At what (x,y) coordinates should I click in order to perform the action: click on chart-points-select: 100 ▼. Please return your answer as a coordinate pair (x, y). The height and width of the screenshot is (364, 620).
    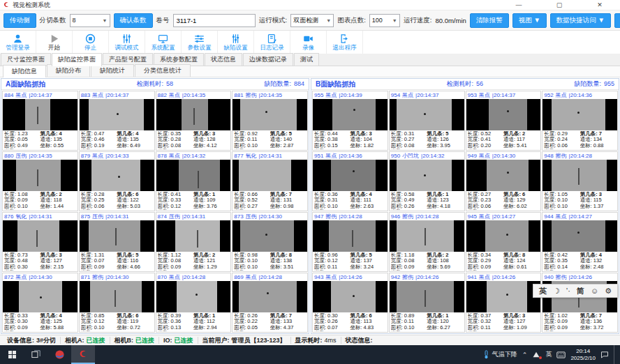
    Looking at the image, I should click on (385, 21).